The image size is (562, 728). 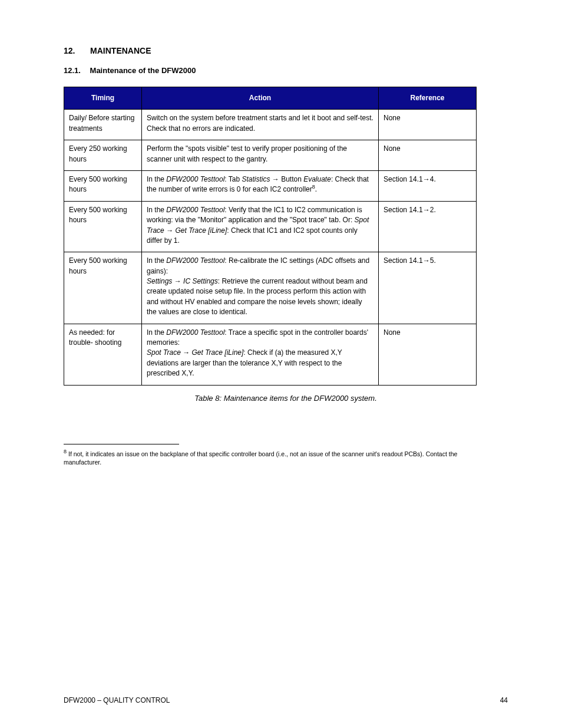 I want to click on footnote-text: If not, it indicates an issue on the bac…, so click(x=260, y=457).